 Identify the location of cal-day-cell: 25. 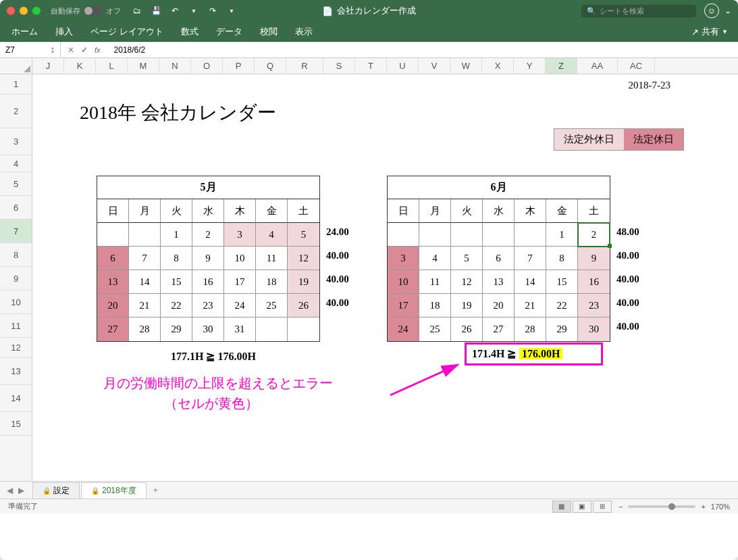
(435, 330).